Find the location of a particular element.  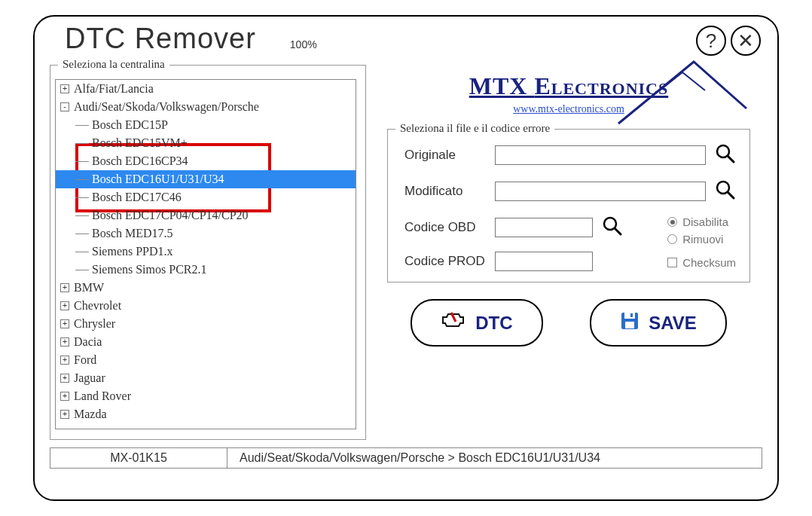

tree-child: Bosch MED17.5 is located at coordinates (206, 234).